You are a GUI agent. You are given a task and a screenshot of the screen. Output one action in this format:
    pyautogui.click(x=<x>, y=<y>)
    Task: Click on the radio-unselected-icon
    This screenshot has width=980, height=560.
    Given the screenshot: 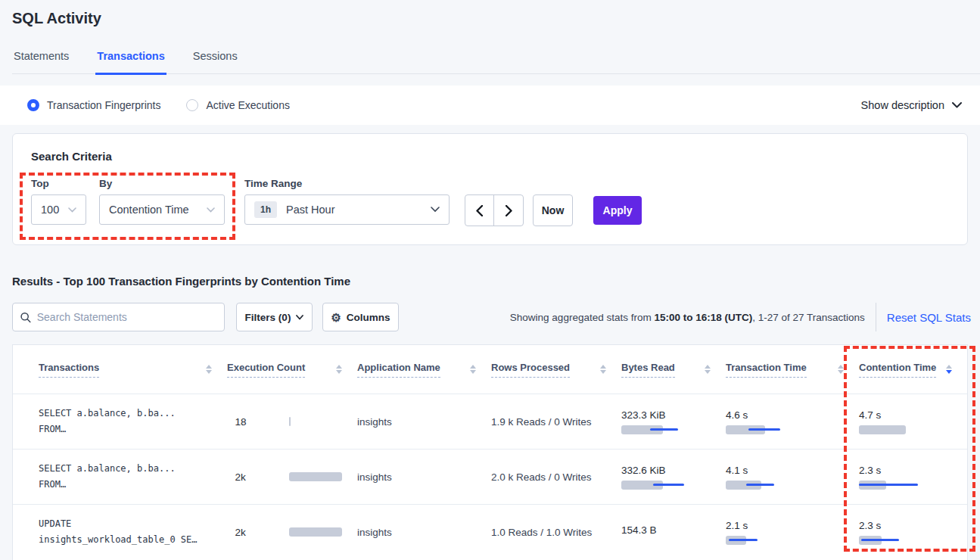 What is the action you would take?
    pyautogui.click(x=192, y=105)
    